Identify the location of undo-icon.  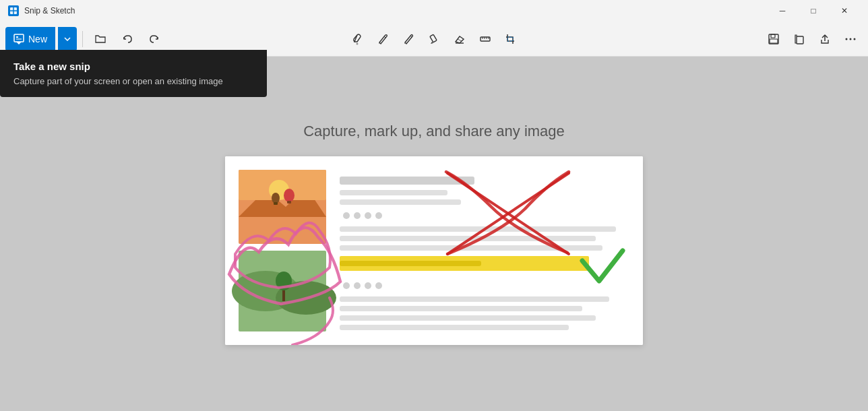
(127, 39).